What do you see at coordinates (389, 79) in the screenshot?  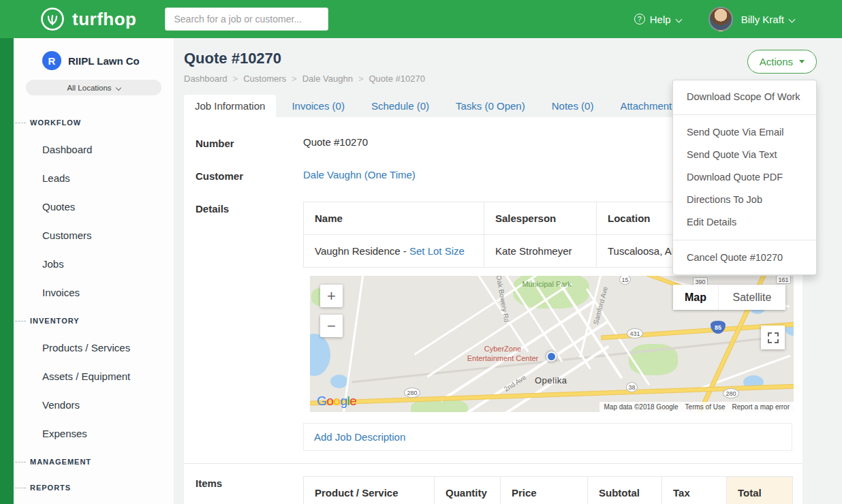 I see `breadcrumb-current: Quote #10270` at bounding box center [389, 79].